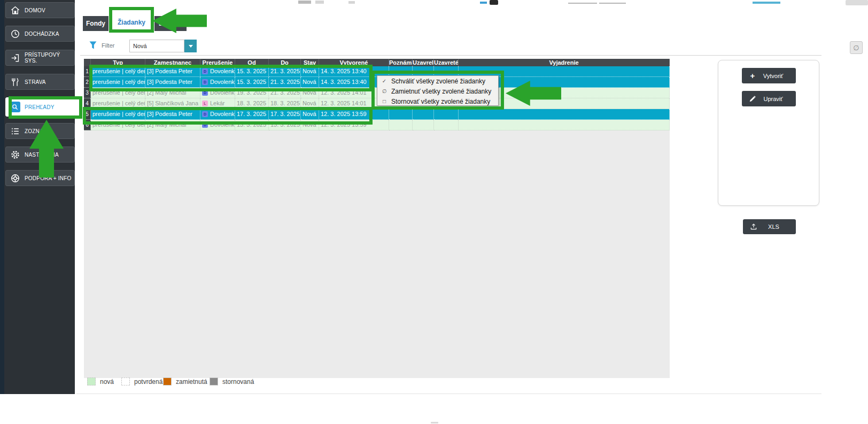 Image resolution: width=868 pixels, height=424 pixels. What do you see at coordinates (774, 227) in the screenshot?
I see `export-button-label: XLS` at bounding box center [774, 227].